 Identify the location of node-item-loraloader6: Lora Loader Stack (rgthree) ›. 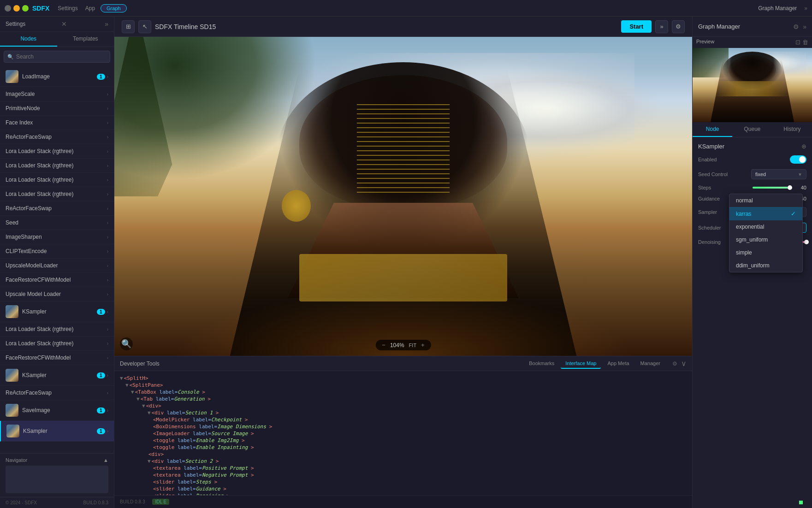
(57, 344).